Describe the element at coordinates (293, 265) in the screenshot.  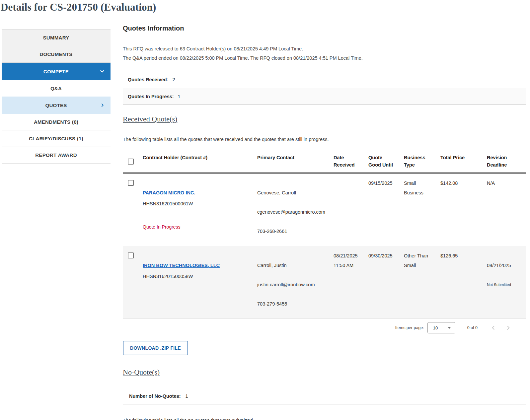
I see `contact-name: Carroll, Justin` at that location.